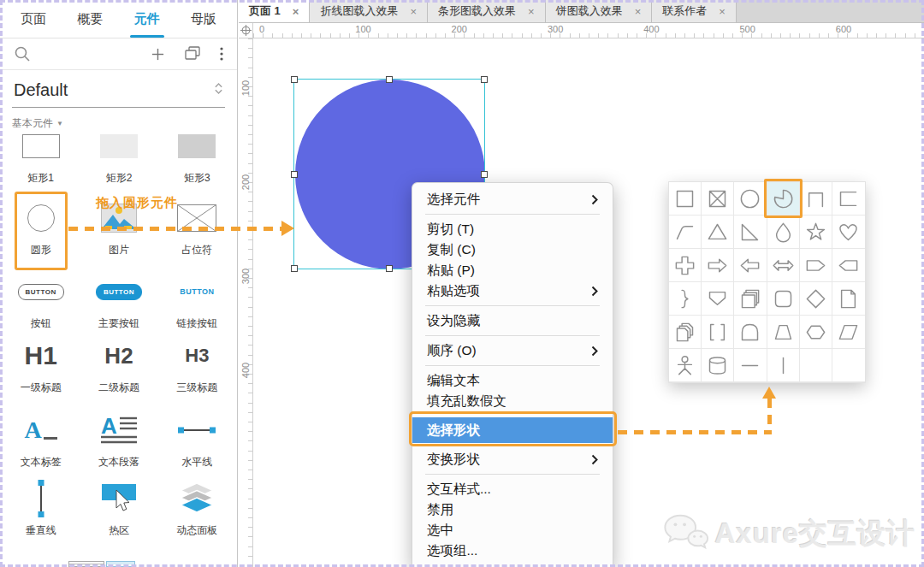 The height and width of the screenshot is (567, 924). What do you see at coordinates (512, 381) in the screenshot?
I see `menu-item-编辑文本: 编辑文本` at bounding box center [512, 381].